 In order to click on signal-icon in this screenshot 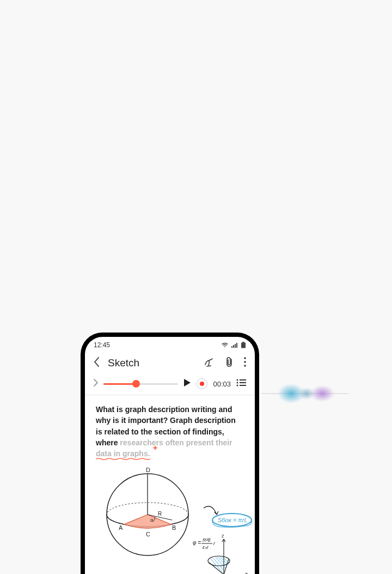, I will do `click(235, 345)`.